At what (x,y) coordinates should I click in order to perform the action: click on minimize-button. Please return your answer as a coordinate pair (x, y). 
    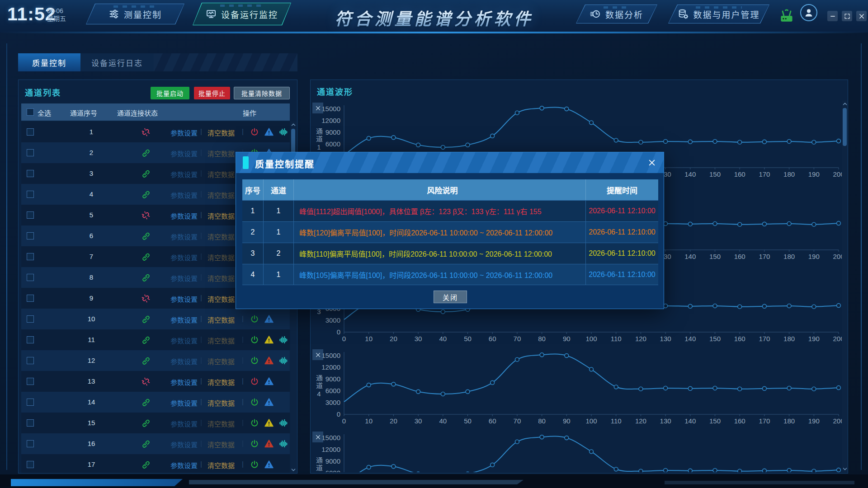
    Looking at the image, I should click on (833, 16).